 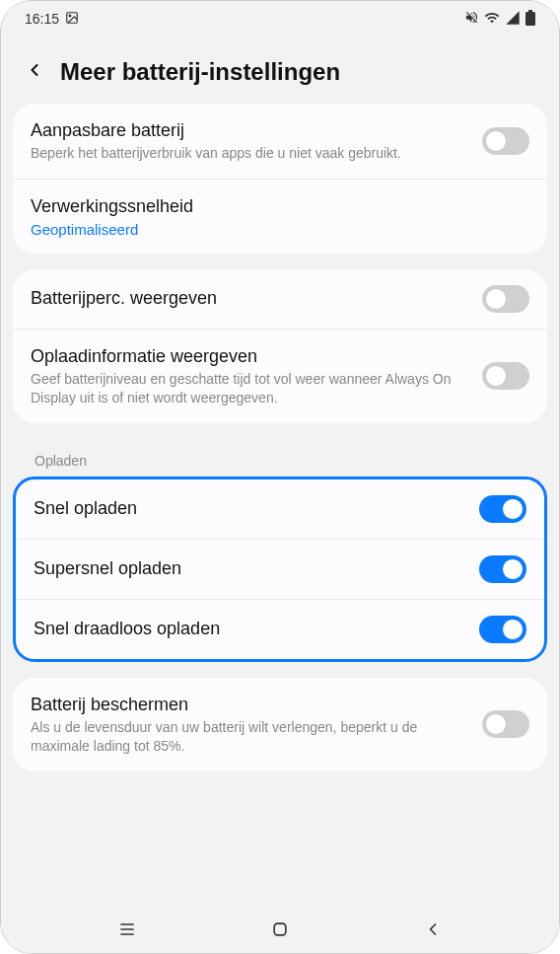 I want to click on super-fast-charging-toggle, so click(x=503, y=569).